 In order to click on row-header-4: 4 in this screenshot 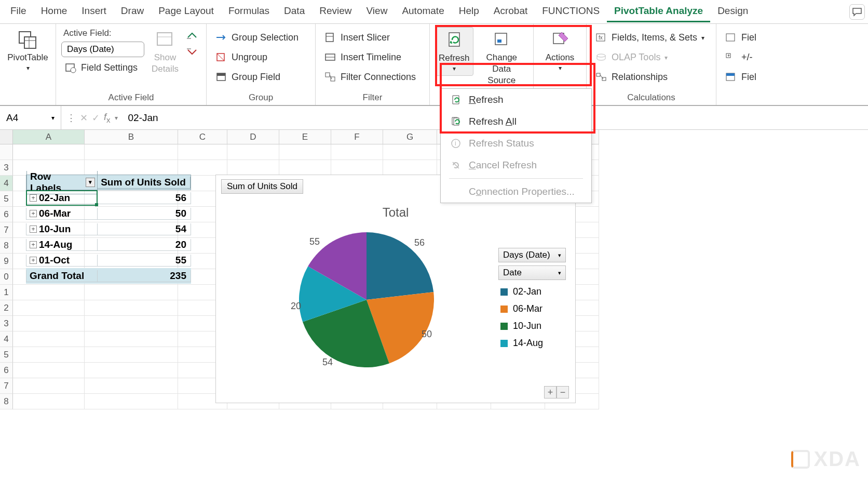, I will do `click(6, 183)`.